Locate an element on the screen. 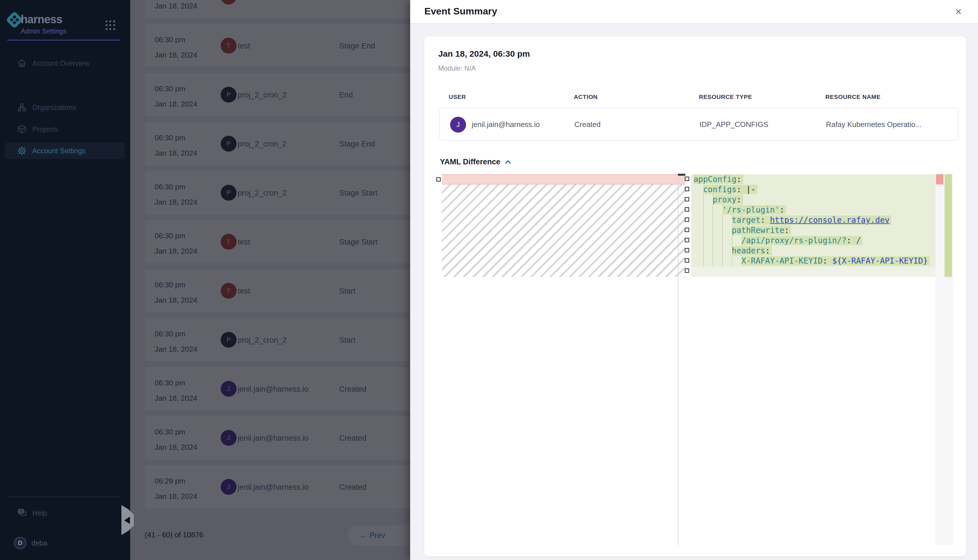 This screenshot has width=978, height=560. diff-sash-handle is located at coordinates (681, 175).